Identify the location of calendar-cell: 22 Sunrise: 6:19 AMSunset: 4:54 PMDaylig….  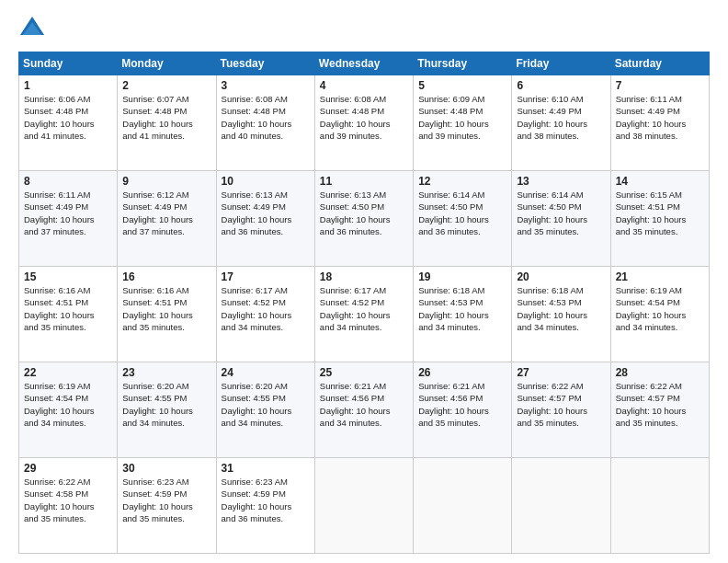
(68, 410).